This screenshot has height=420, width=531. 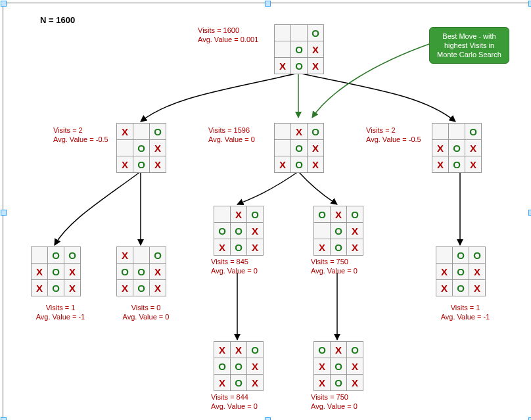 What do you see at coordinates (461, 271) in the screenshot?
I see `board: OOXOXXOX` at bounding box center [461, 271].